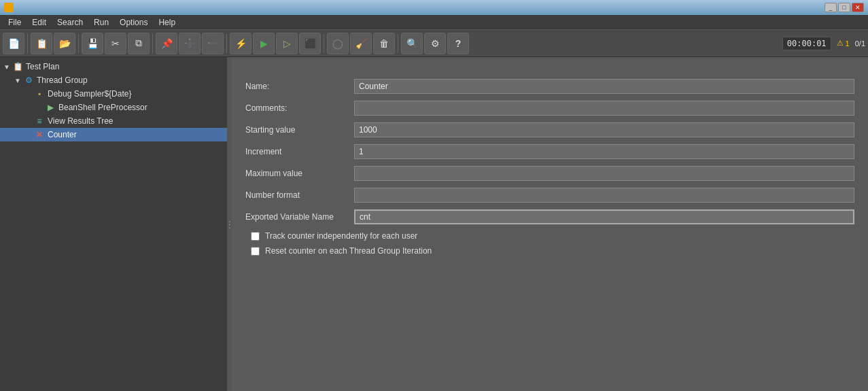  What do you see at coordinates (101, 22) in the screenshot?
I see `menu-item-run: Run` at bounding box center [101, 22].